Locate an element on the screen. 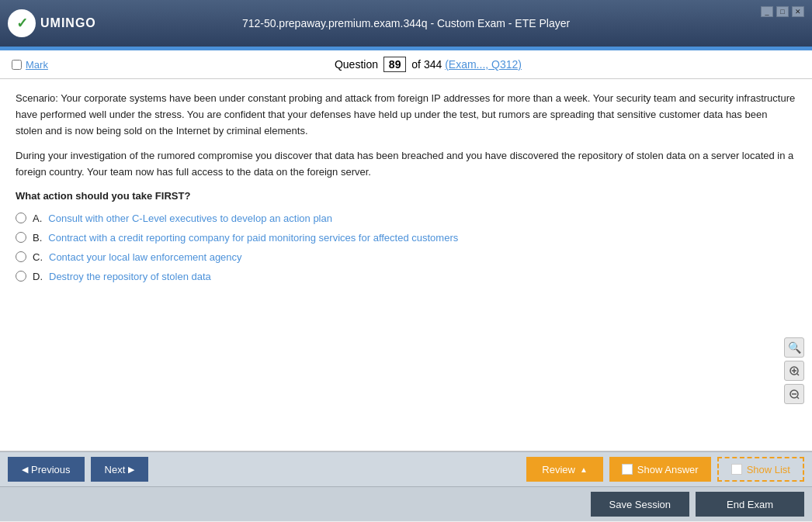  mark-area: Mark is located at coordinates (29, 65).